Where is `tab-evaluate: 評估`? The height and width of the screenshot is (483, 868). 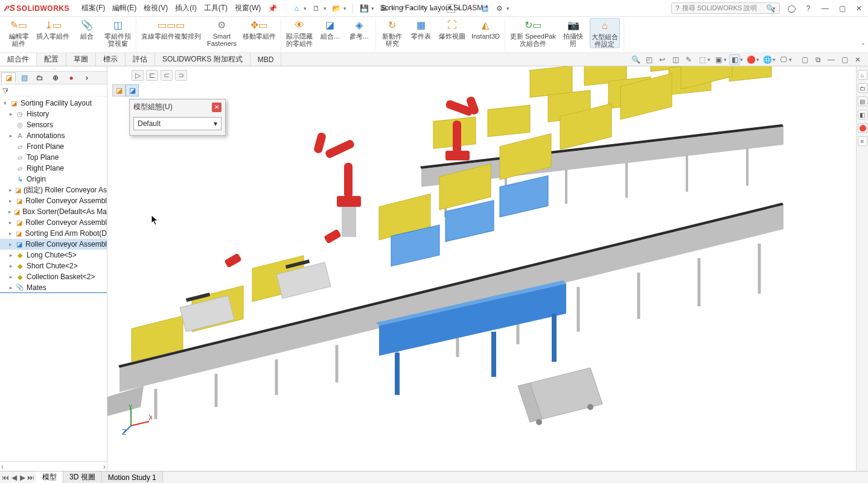
tab-evaluate: 評估 is located at coordinates (140, 59).